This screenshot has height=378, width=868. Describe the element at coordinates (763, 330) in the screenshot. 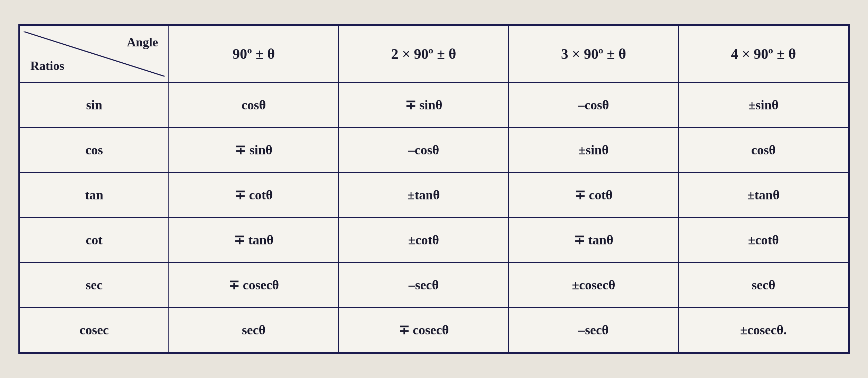

I see `cosec-c4: ±cosecθ.` at that location.